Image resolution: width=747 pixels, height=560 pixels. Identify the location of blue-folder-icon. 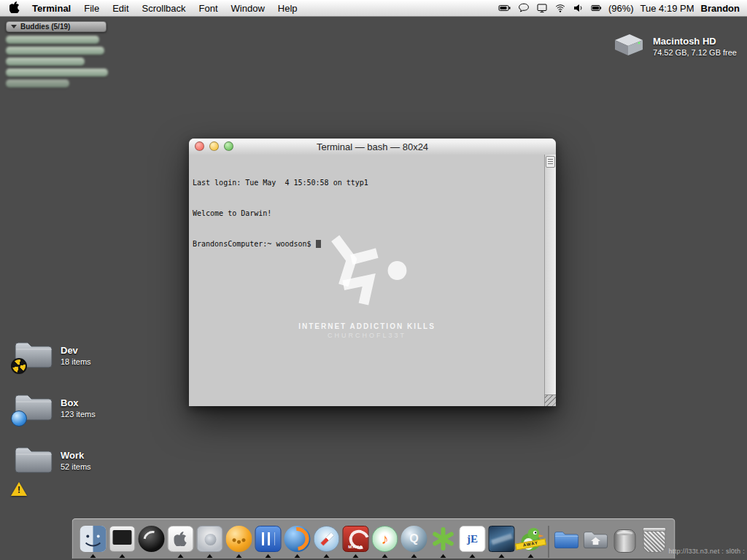
(567, 539).